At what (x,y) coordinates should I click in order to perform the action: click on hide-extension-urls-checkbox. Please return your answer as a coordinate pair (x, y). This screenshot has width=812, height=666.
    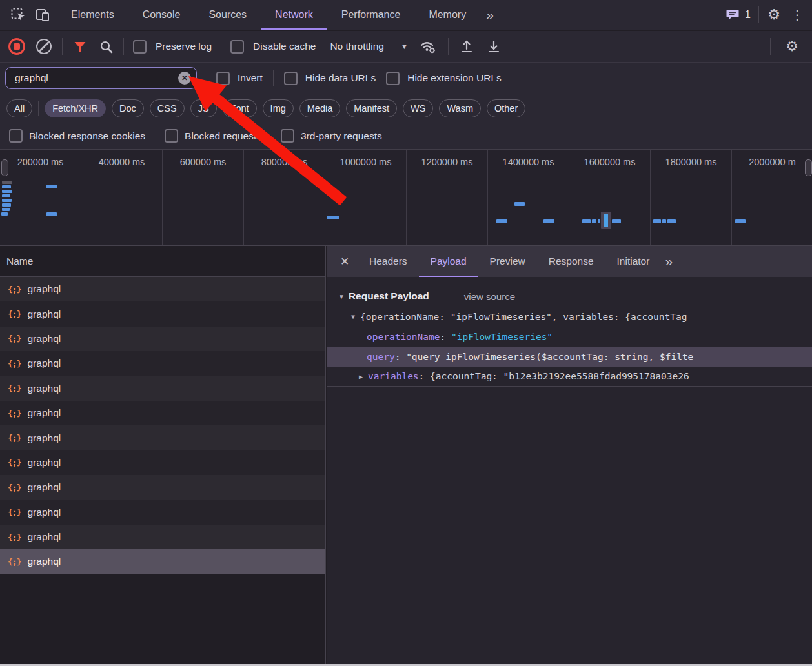
    Looking at the image, I should click on (392, 79).